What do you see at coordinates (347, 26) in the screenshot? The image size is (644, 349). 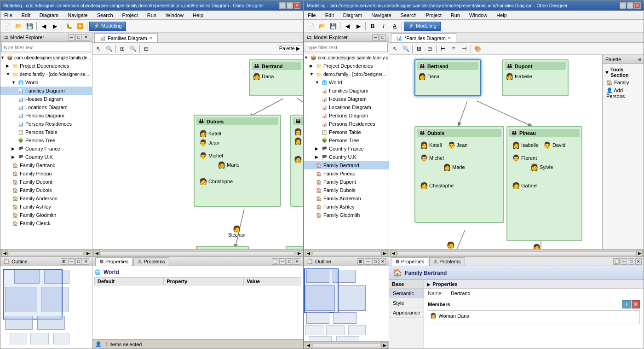 I see `right-toolbar-back: ◀` at bounding box center [347, 26].